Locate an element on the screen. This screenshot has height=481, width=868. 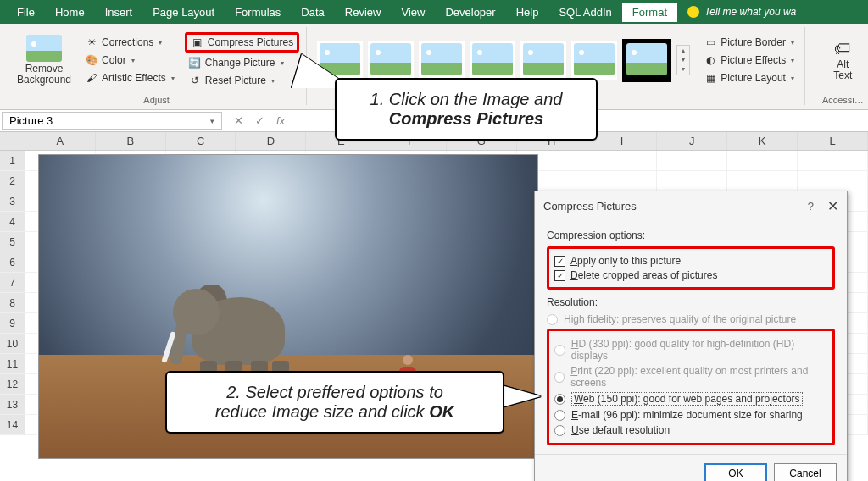
dialog-titlebar: Compress Pictures ? ✕ is located at coordinates (691, 207).